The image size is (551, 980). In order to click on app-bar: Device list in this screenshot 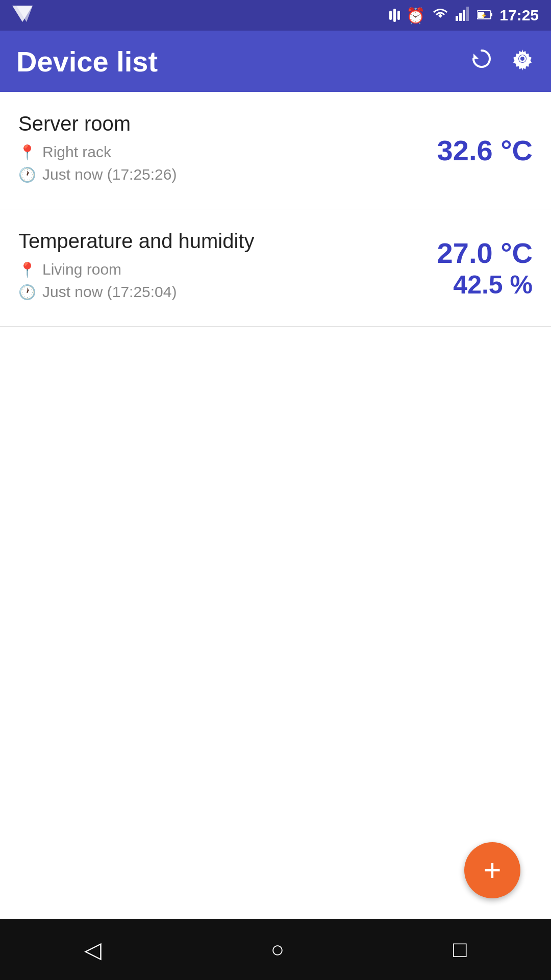, I will do `click(276, 61)`.